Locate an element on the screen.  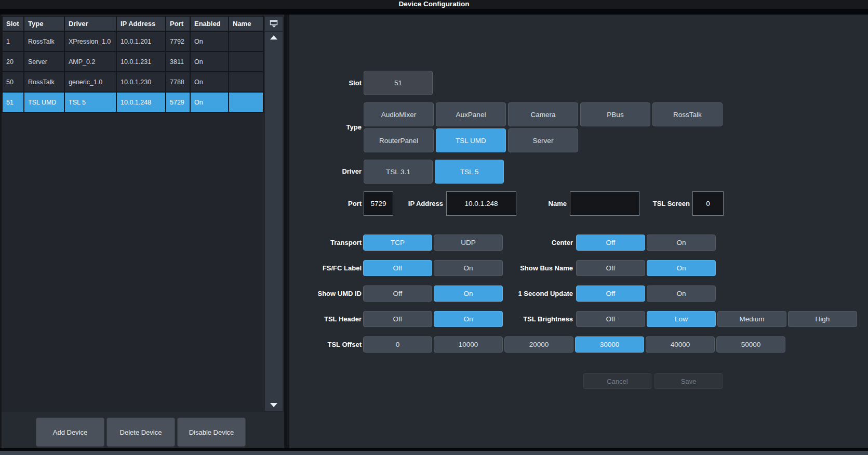
column-header-driver: Driver is located at coordinates (90, 24).